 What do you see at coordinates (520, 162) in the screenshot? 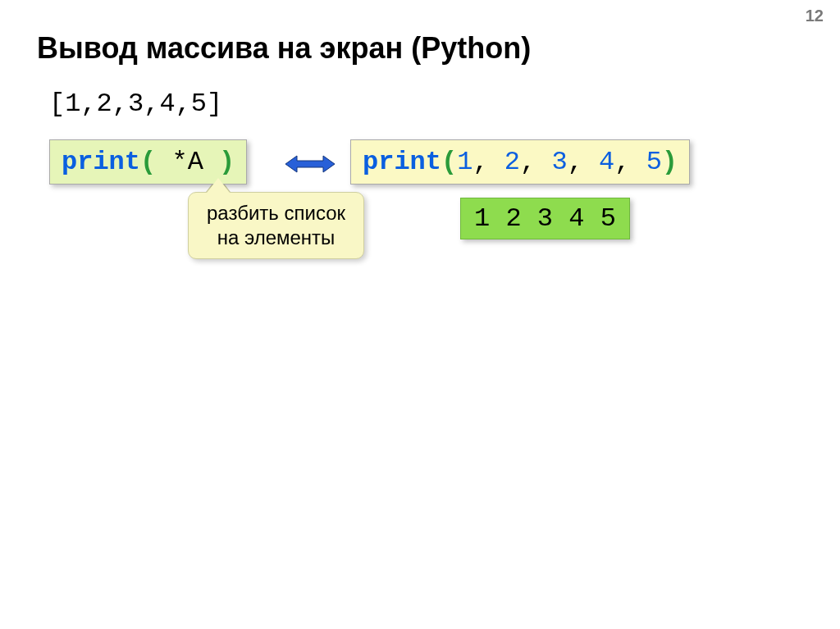
I see `code-print-expanded: print(1, 2, 3, 4, 5)` at bounding box center [520, 162].